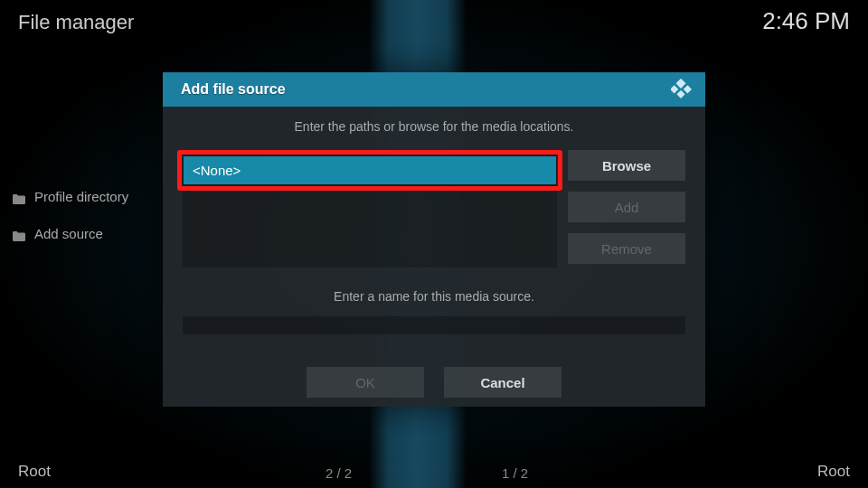  Describe the element at coordinates (34, 472) in the screenshot. I see `left-pane-root-label: Root` at that location.